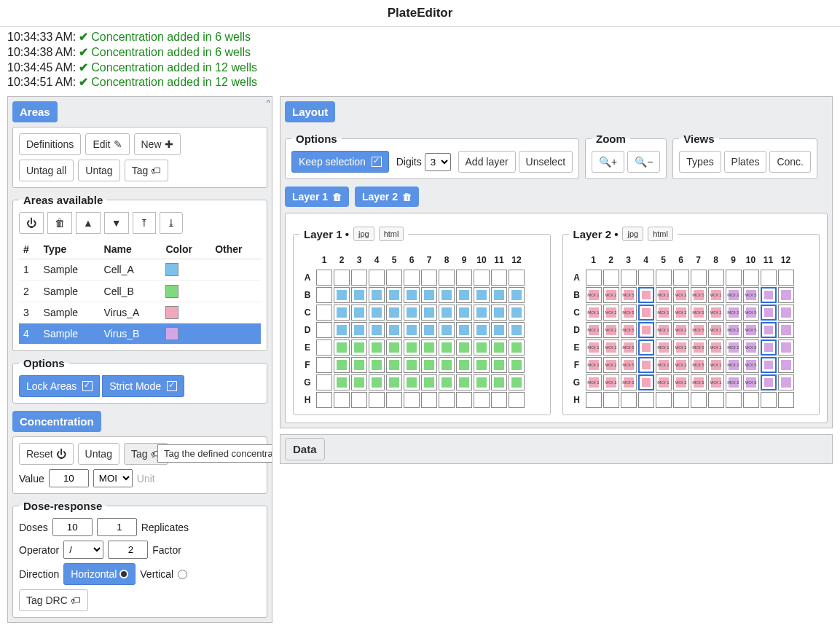 The height and width of the screenshot is (636, 840). What do you see at coordinates (68, 478) in the screenshot?
I see `value-input` at bounding box center [68, 478].